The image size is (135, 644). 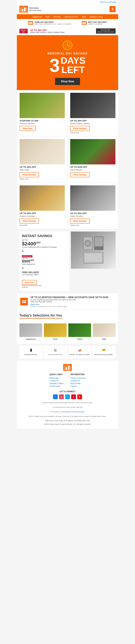 What do you see at coordinates (57, 381) in the screenshot?
I see `quick-link-contact: Contact Us` at bounding box center [57, 381].